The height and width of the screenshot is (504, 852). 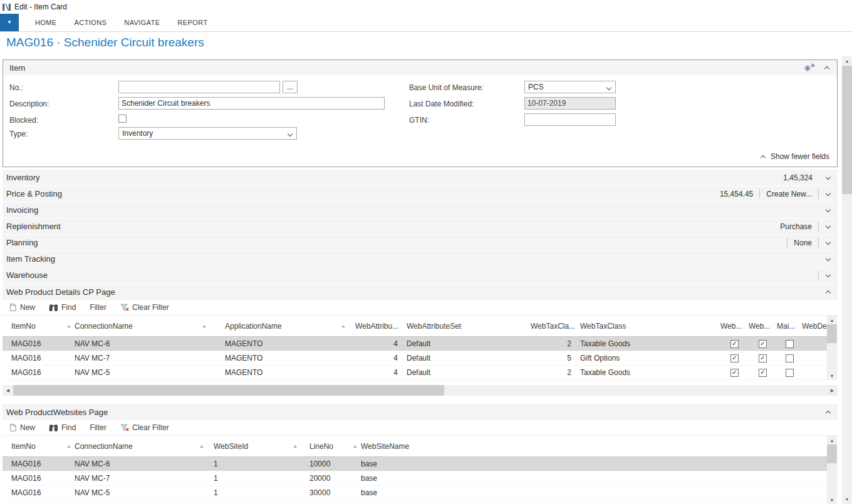 What do you see at coordinates (832, 391) in the screenshot?
I see `scroll-right-icon: ▶` at bounding box center [832, 391].